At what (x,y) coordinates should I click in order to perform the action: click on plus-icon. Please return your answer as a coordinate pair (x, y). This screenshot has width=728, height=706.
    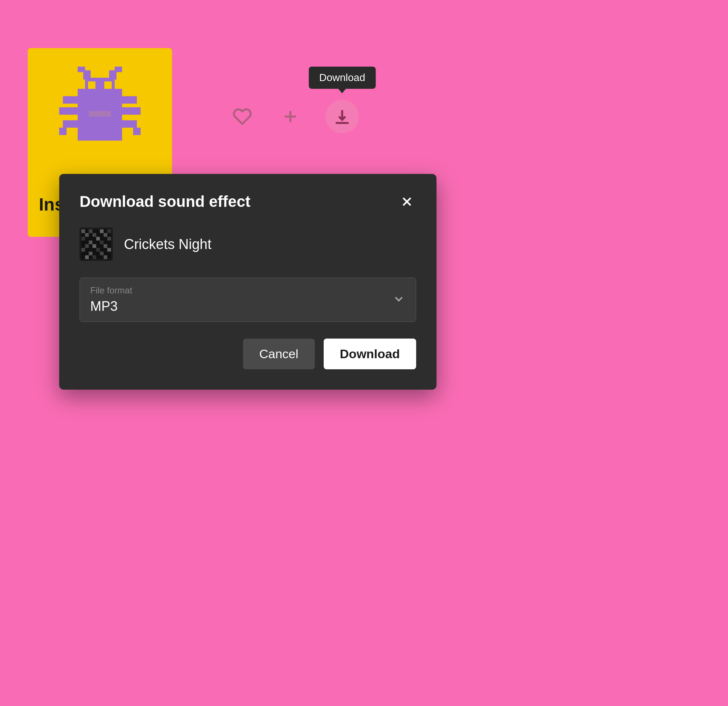
    Looking at the image, I should click on (290, 117).